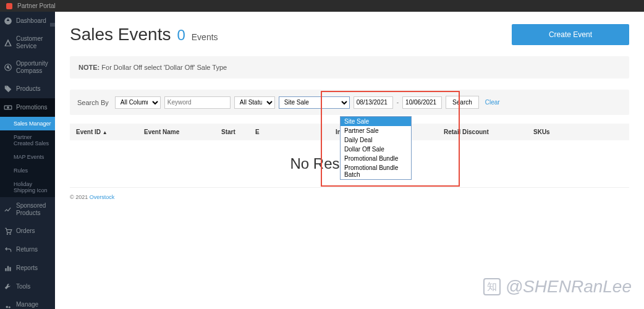  What do you see at coordinates (164, 67) in the screenshot?
I see `note-text: For Dollar Off select 'Dollar Off' Sale …` at bounding box center [164, 67].